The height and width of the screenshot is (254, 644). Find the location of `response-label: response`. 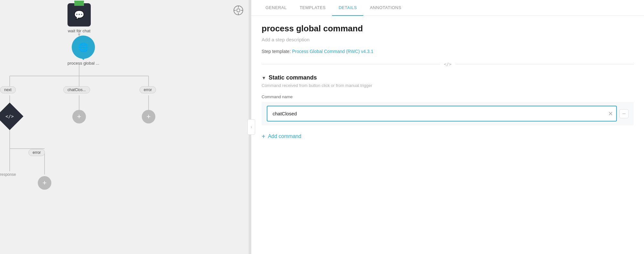

response-label: response is located at coordinates (8, 174).